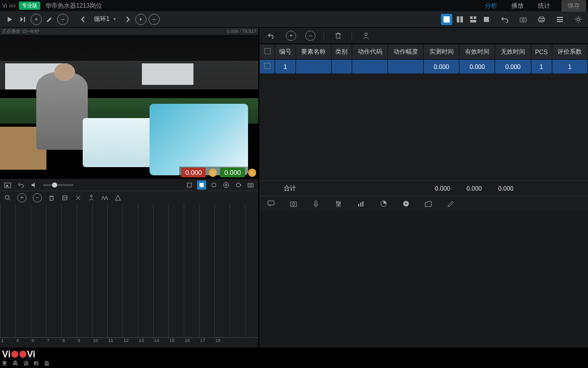 The image size is (588, 368). I want to click on add-marker-button: +, so click(36, 19).